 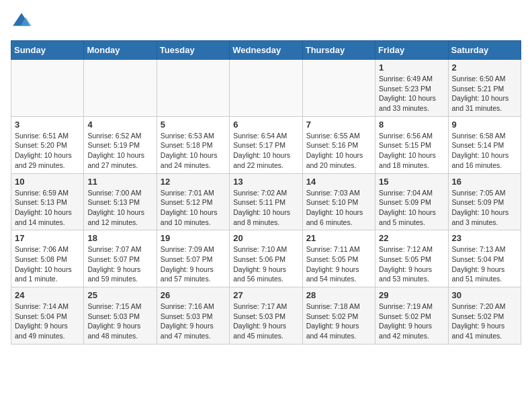 What do you see at coordinates (412, 50) in the screenshot?
I see `day-of-week-header: Friday` at bounding box center [412, 50].